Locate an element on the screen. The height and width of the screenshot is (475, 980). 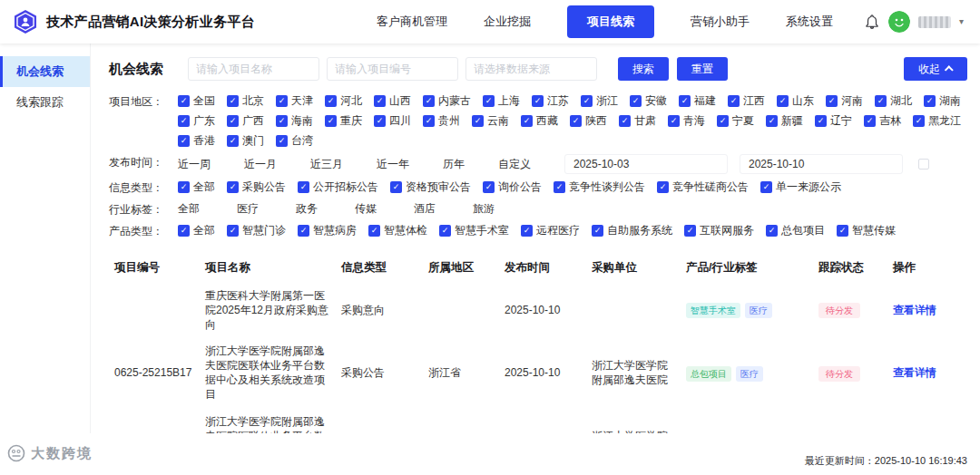
filter-checkbox-option: ✓全国 is located at coordinates (196, 102).